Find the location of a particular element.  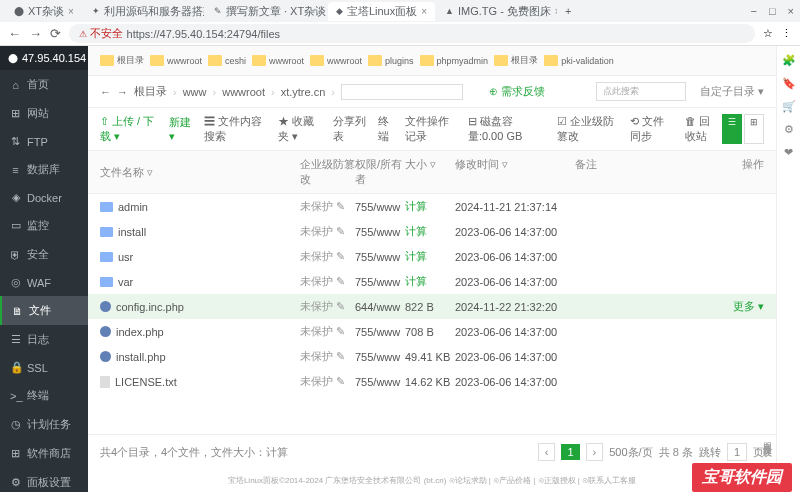

close-button: × is located at coordinates (791, 11).